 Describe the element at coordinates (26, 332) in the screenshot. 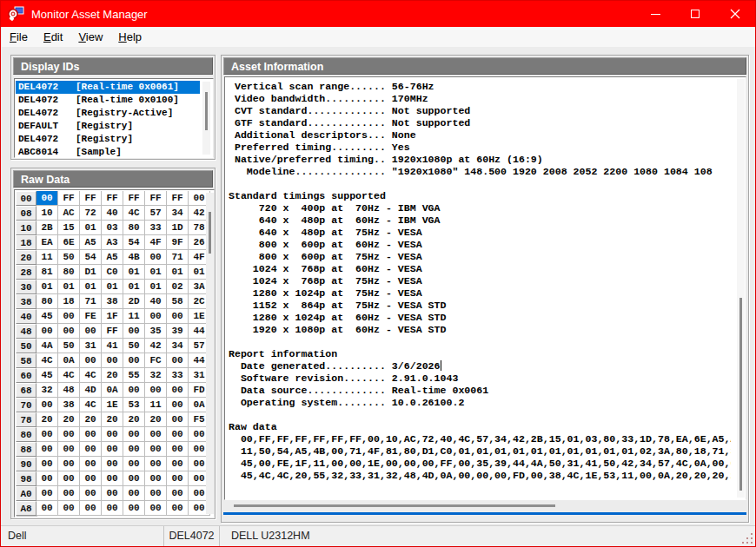

I see `offset-cell: 48` at that location.